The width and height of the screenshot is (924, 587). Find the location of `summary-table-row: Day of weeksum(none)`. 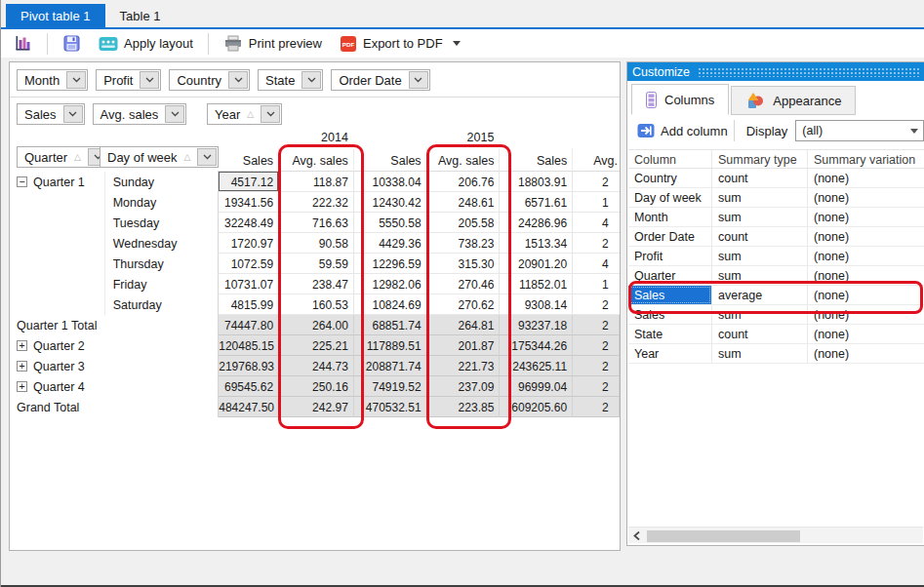

summary-table-row: Day of weeksum(none) is located at coordinates (777, 198).